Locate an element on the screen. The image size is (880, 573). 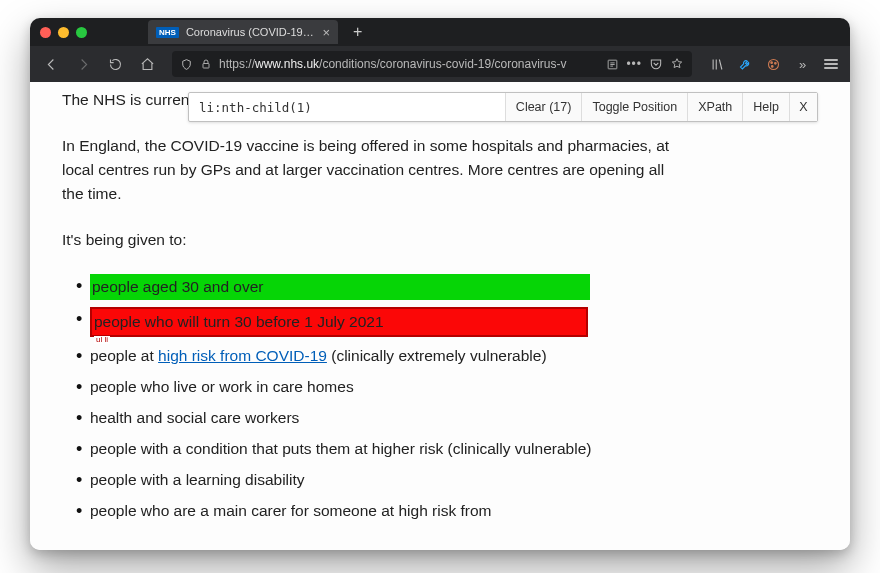
arrow-right-icon is located at coordinates (84, 64).